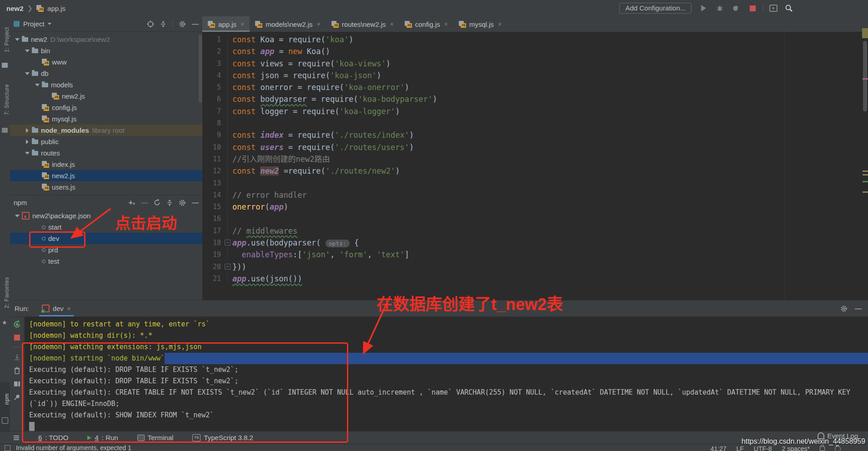  What do you see at coordinates (20, 203) in the screenshot?
I see `npm-panel-title: npm` at bounding box center [20, 203].